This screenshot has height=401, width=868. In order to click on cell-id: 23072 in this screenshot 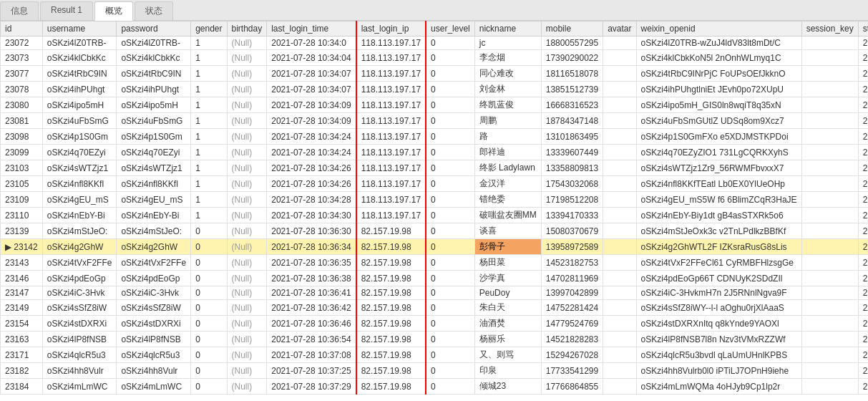, I will do `click(21, 43)`.